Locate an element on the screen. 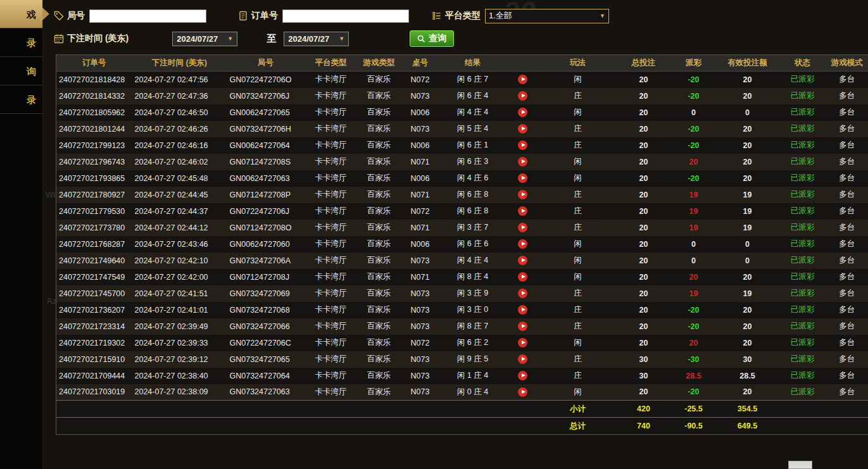 Image resolution: width=868 pixels, height=469 pixels. subtotal-payout: -25.5 is located at coordinates (694, 409).